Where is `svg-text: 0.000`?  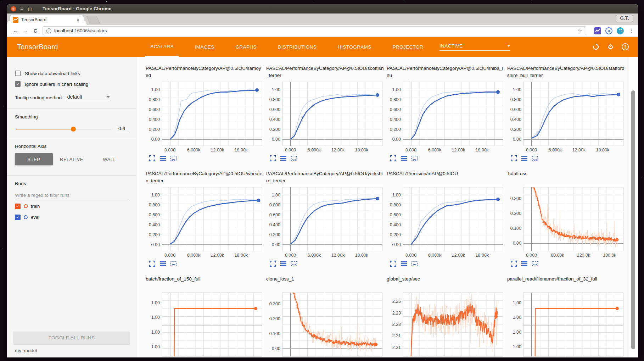
svg-text: 0.000 is located at coordinates (291, 150).